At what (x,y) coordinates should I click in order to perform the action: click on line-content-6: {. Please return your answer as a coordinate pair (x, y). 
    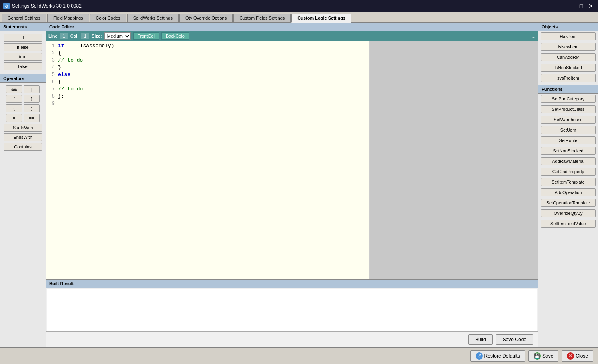
    Looking at the image, I should click on (214, 82).